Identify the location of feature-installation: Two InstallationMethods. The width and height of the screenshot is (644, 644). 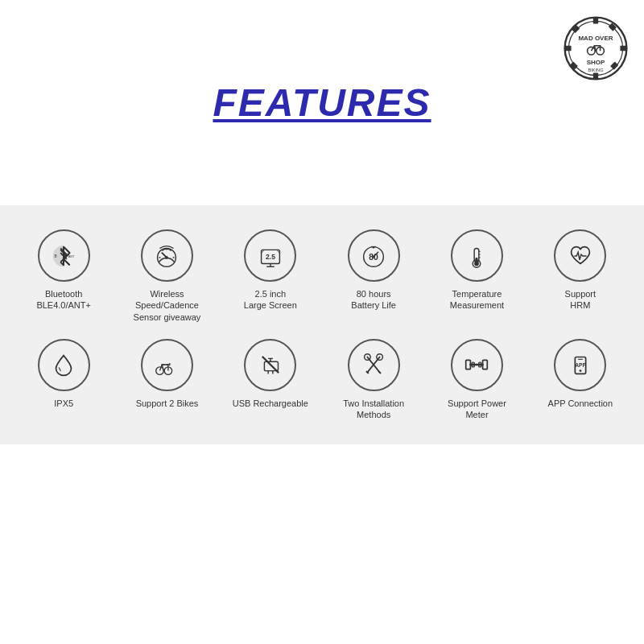
(374, 380).